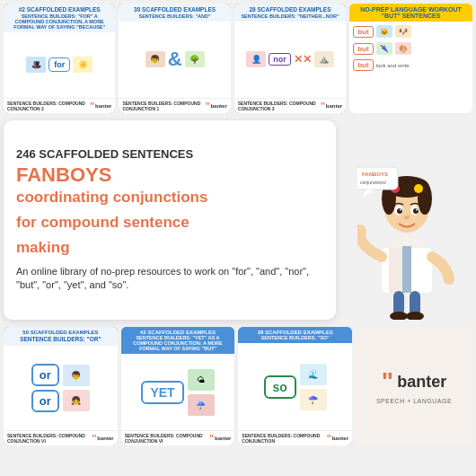 Image resolution: width=476 pixels, height=476 pixels. I want to click on sun-icon: ☀️, so click(83, 65).